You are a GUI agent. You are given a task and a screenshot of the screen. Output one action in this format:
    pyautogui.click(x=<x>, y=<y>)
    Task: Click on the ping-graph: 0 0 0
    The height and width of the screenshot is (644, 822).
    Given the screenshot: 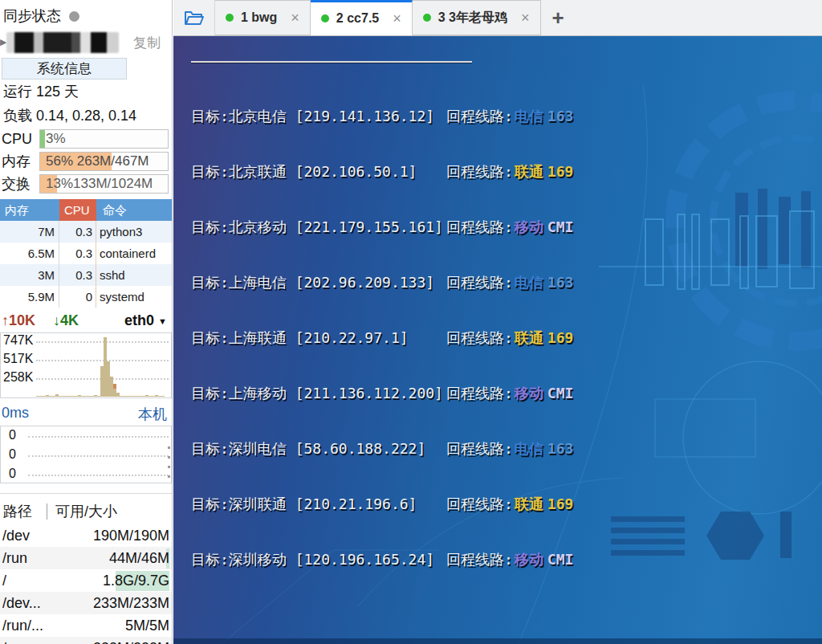 What is the action you would take?
    pyautogui.click(x=86, y=454)
    